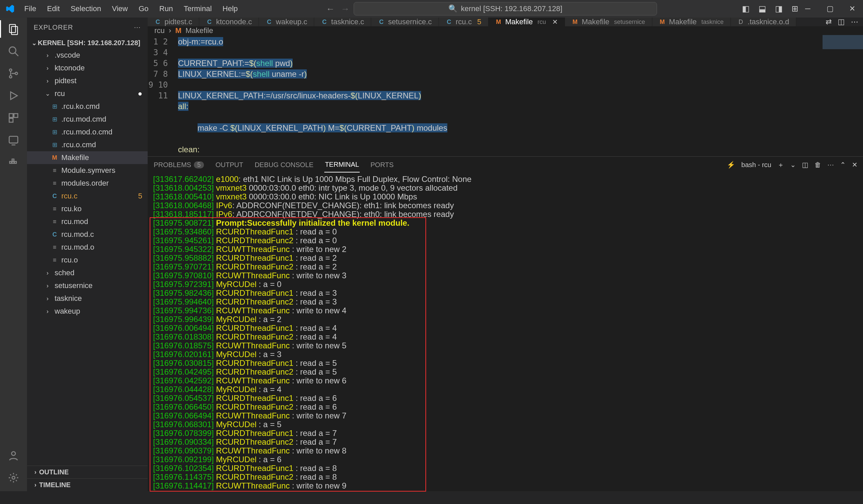 This screenshot has height=504, width=863. I want to click on command-center-text: kernel [SSH: 192.168.207.128], so click(512, 9).